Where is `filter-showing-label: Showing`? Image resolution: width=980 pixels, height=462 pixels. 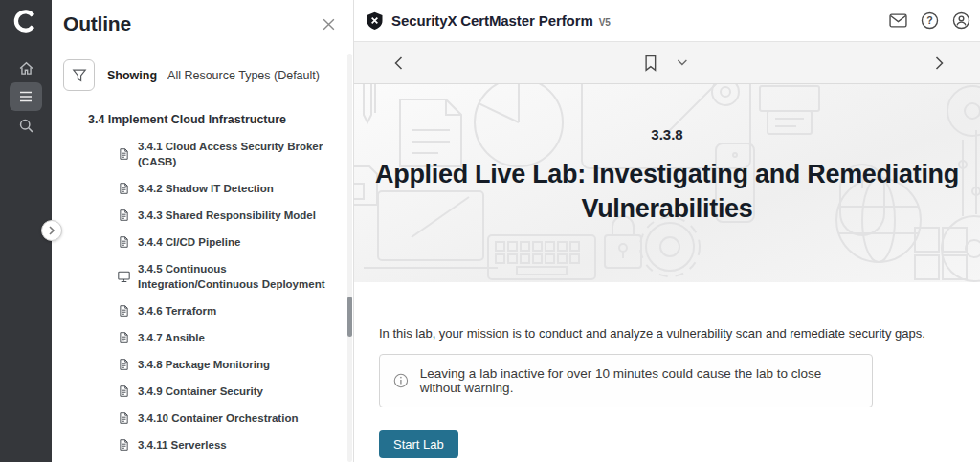 filter-showing-label: Showing is located at coordinates (132, 76).